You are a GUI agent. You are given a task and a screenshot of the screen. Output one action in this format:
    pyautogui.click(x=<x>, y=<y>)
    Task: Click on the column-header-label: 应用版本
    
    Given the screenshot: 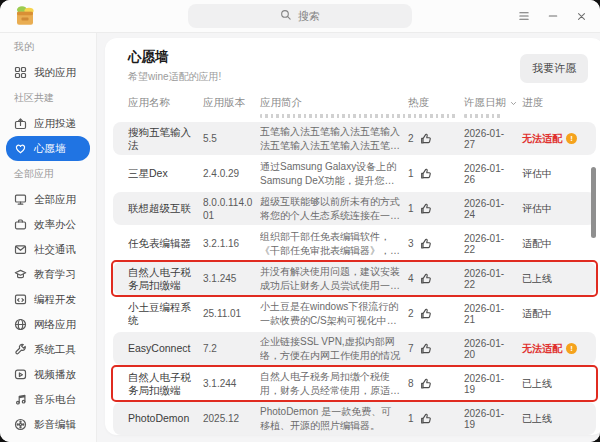 What is the action you would take?
    pyautogui.click(x=224, y=103)
    